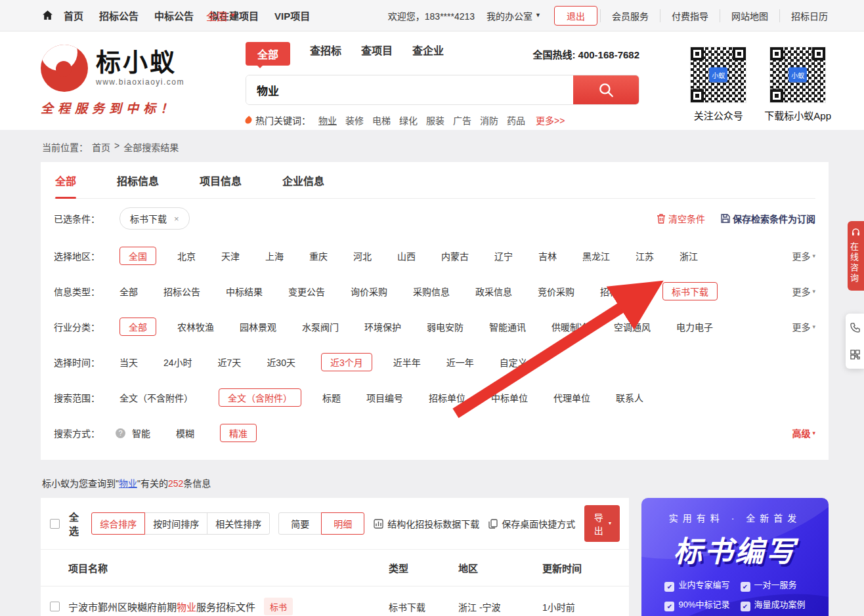 The width and height of the screenshot is (864, 616). Describe the element at coordinates (281, 362) in the screenshot. I see `filter-option: 近30天` at that location.